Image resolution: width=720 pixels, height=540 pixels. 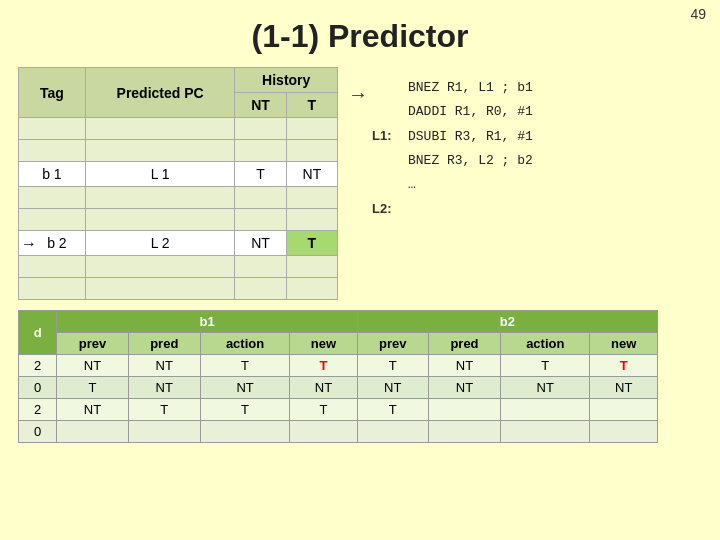 What do you see at coordinates (164, 344) in the screenshot?
I see `b1-pred-header: pred` at bounding box center [164, 344].